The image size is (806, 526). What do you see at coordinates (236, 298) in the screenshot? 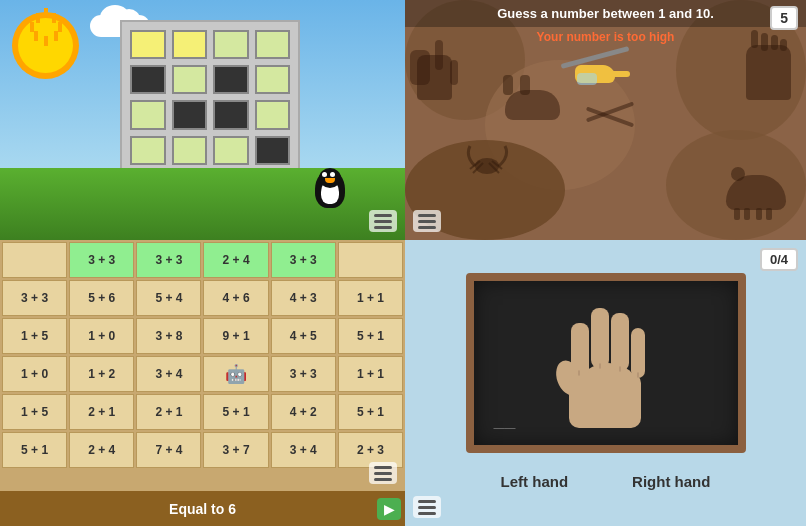
I see `math-cell: 4 + 6` at bounding box center [236, 298].